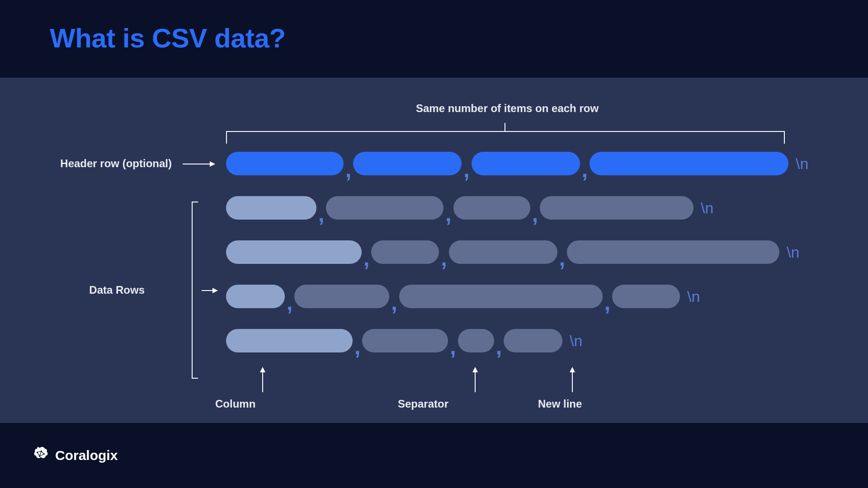  What do you see at coordinates (106, 164) in the screenshot?
I see `annotation-header-row: Header row (optional)` at bounding box center [106, 164].